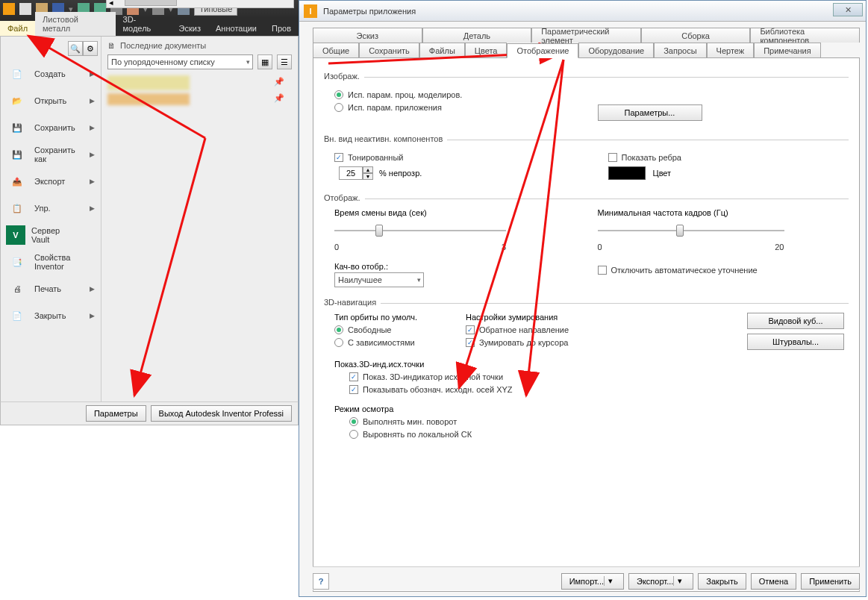 This screenshot has width=868, height=600. What do you see at coordinates (587, 35) in the screenshot?
I see `dialog-tabs-row1: Эскиз Деталь Параметрический элемент Сбо…` at bounding box center [587, 35].